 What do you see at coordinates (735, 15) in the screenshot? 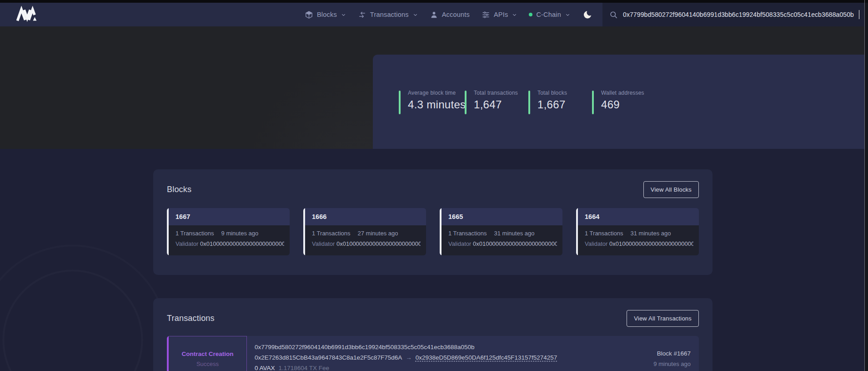
I see `search-input: 0x7799bd580272f9604140b6991d3bb6c19924bf…` at bounding box center [735, 15].